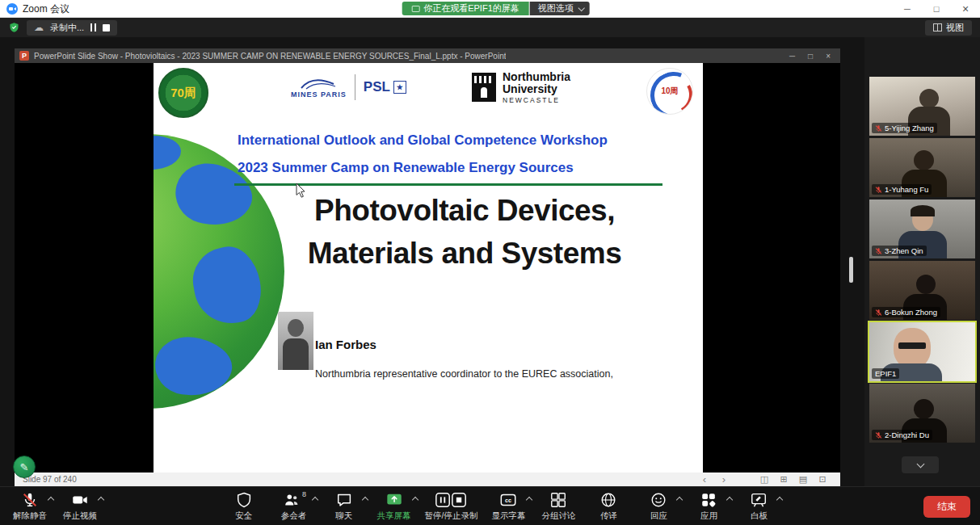 The height and width of the screenshot is (525, 980). What do you see at coordinates (470, 168) in the screenshot?
I see `slide-heading-2: 2023 Summer Camp on Renewable Energy Sou…` at bounding box center [470, 168].